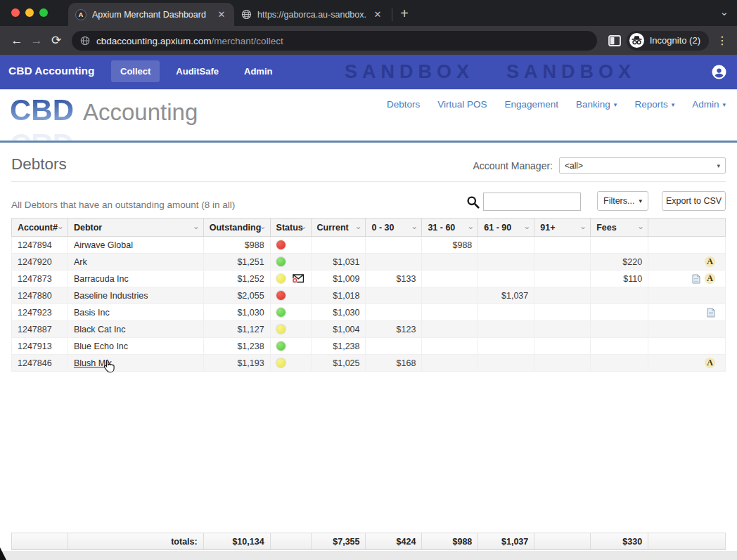 The image size is (737, 560). I want to click on cell-outstanding: $988, so click(238, 245).